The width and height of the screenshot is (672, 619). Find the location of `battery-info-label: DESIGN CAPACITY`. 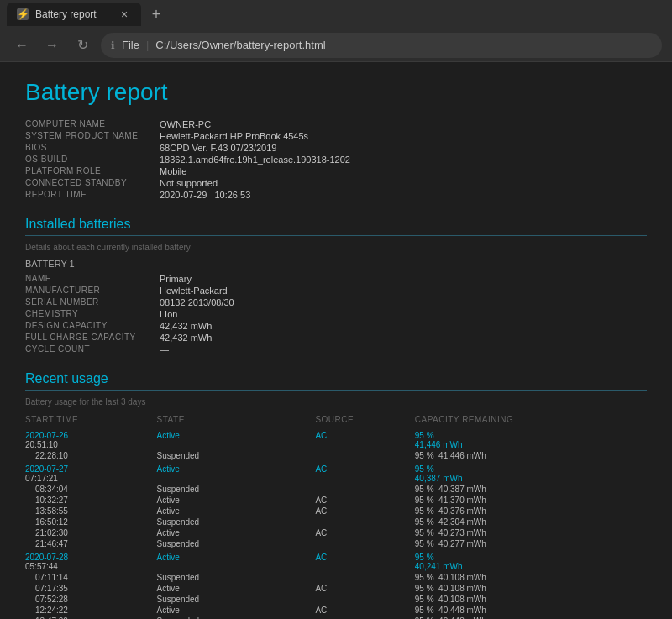

battery-info-label: DESIGN CAPACITY is located at coordinates (92, 326).